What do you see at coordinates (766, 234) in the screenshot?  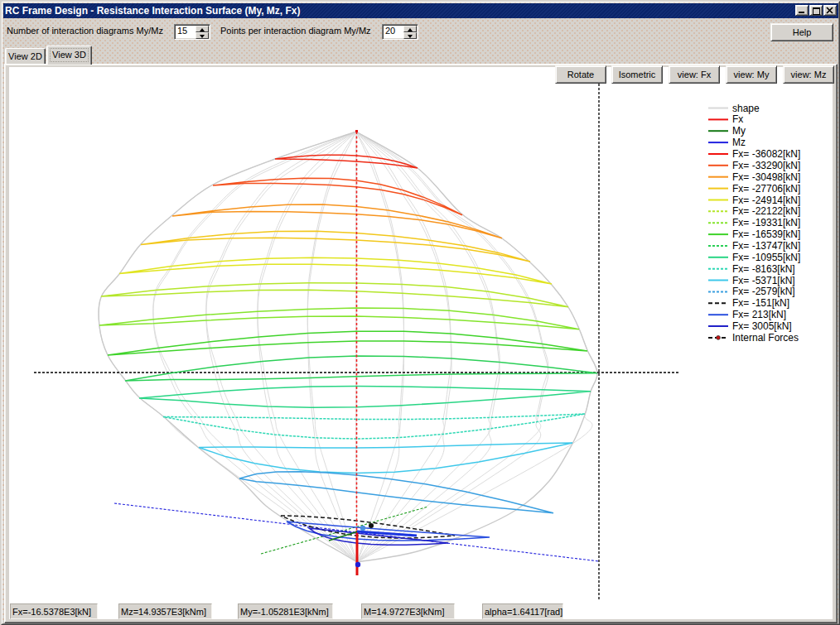 I see `svg-text: Fx= -16539[kN]` at bounding box center [766, 234].